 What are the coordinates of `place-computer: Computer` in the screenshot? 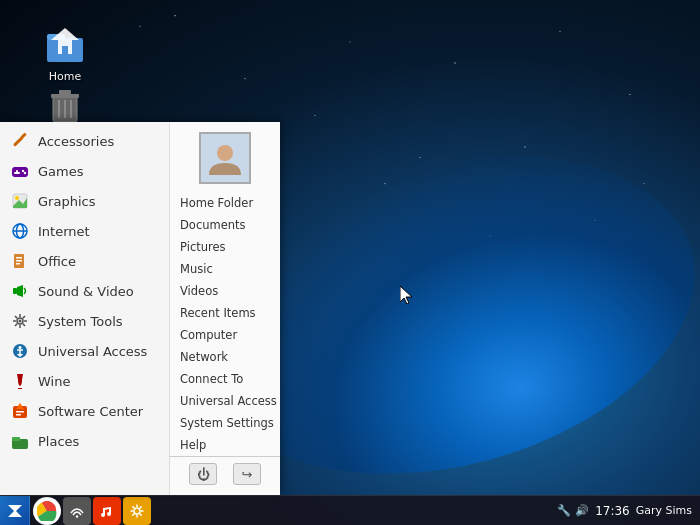 It's located at (225, 335).